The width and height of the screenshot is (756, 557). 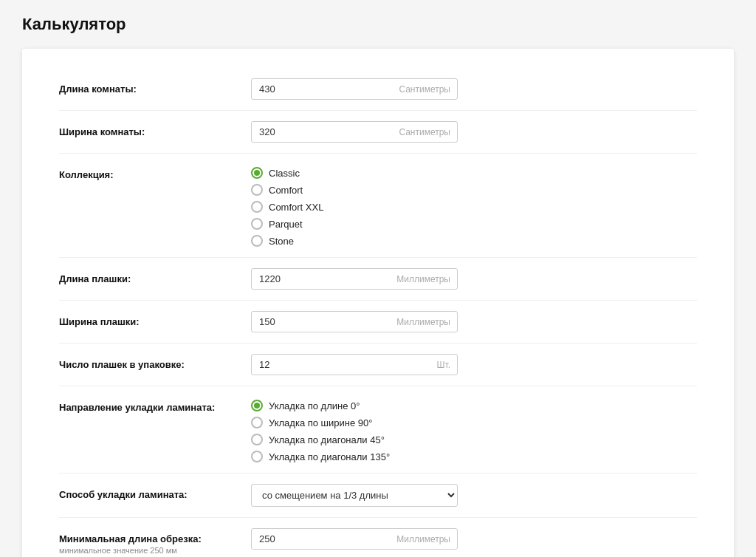 I want to click on direction-45-label: Укладка по диагонали 45°, so click(x=326, y=440).